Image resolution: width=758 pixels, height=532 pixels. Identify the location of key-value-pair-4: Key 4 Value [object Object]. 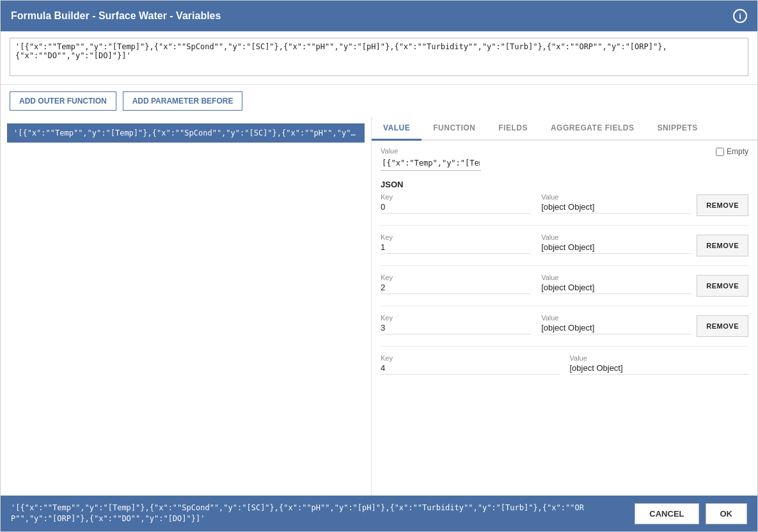
(564, 366).